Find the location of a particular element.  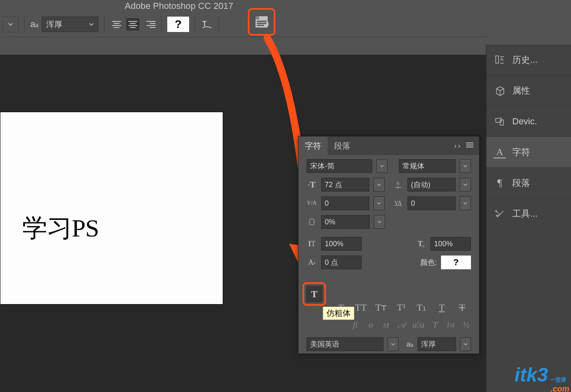

tooltip-faux-bold: 仿粗体 is located at coordinates (339, 313).